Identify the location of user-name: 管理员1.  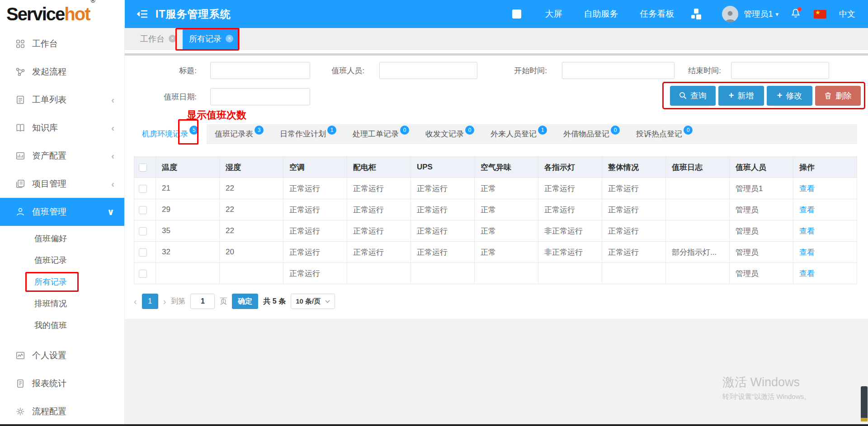
(758, 14).